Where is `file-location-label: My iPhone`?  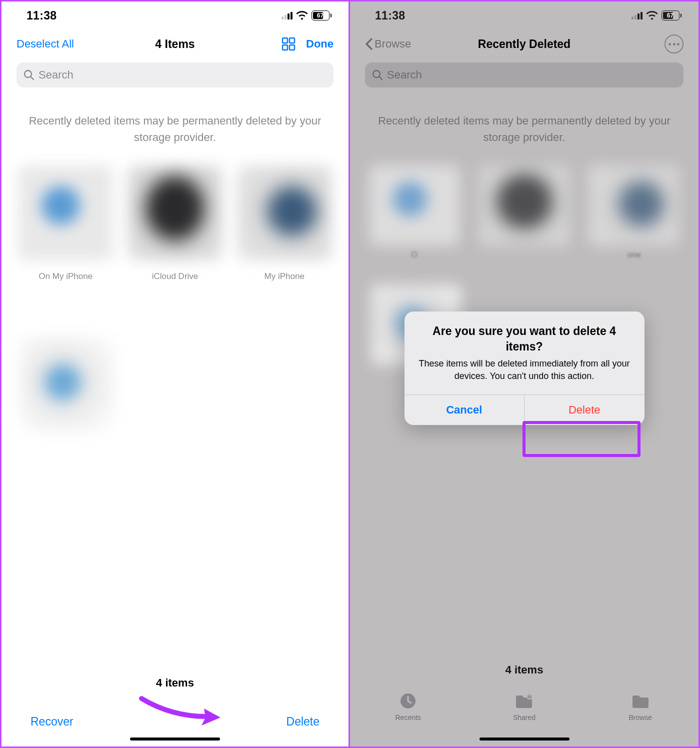 file-location-label: My iPhone is located at coordinates (284, 276).